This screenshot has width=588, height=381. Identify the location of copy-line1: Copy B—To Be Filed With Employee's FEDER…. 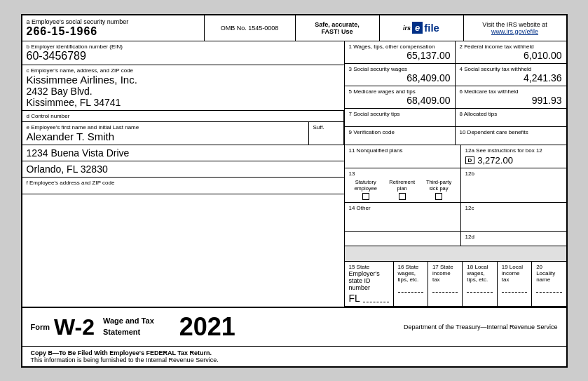
(294, 353).